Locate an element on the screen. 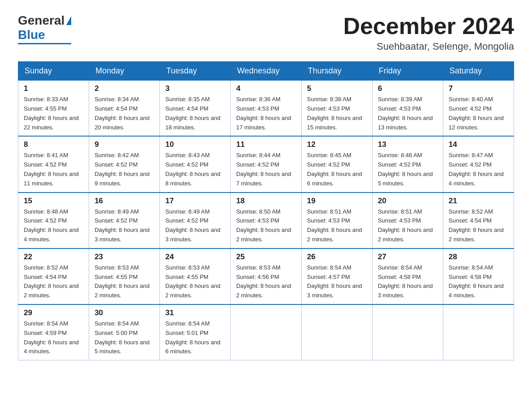 The height and width of the screenshot is (411, 532). month-title: December 2024 is located at coordinates (429, 26).